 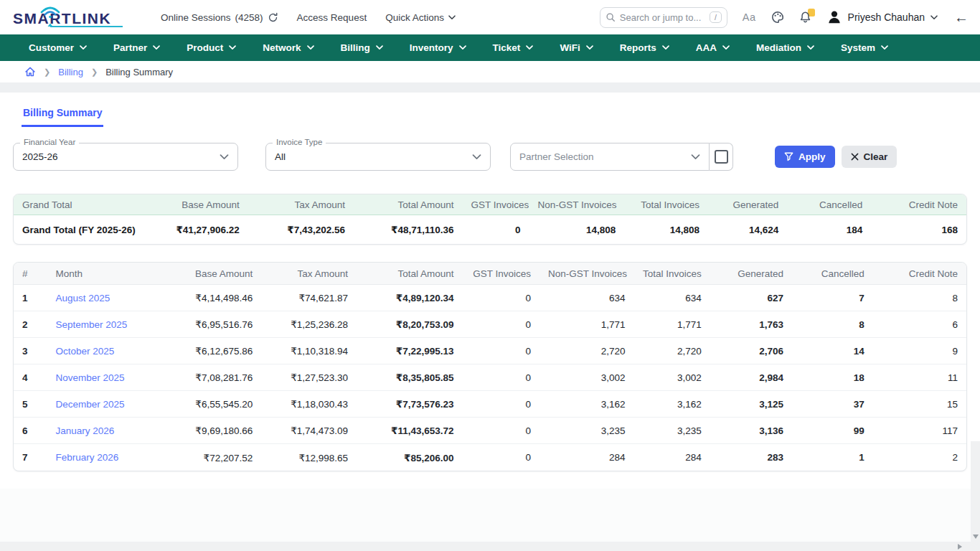 I want to click on grand-total-label: Grand Total (FY 2025-26), so click(x=80, y=230).